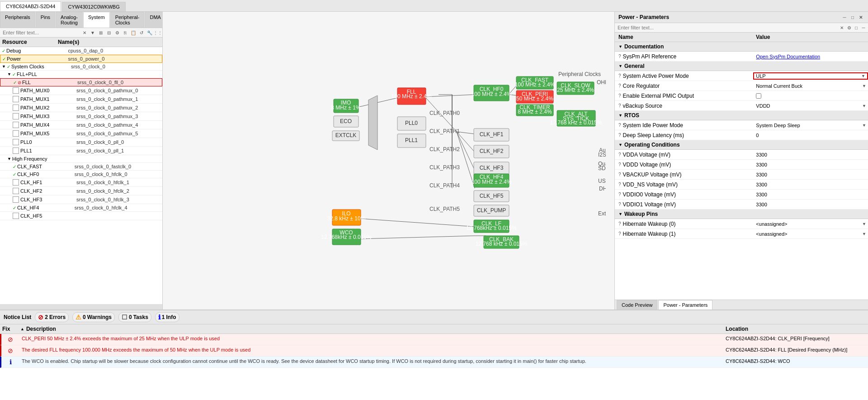  I want to click on core-regulator-dropdown-icon: ▼, so click(864, 86).